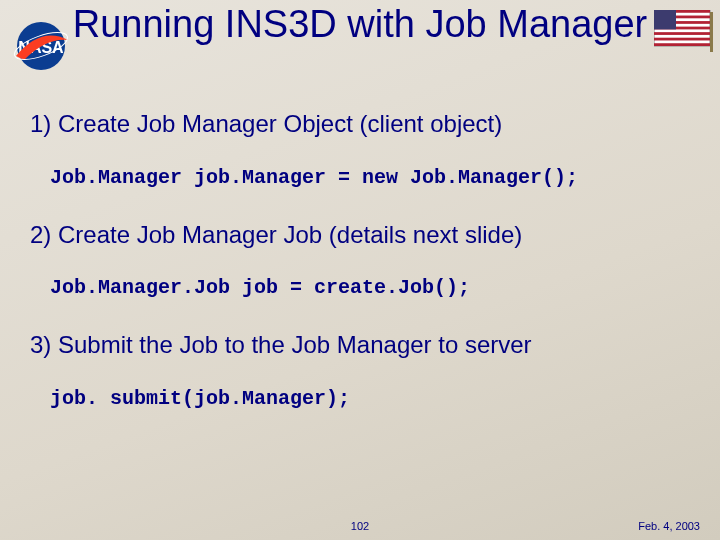  What do you see at coordinates (370, 288) in the screenshot?
I see `step-2-code: Job.Manager.Job job = create.Job();` at bounding box center [370, 288].